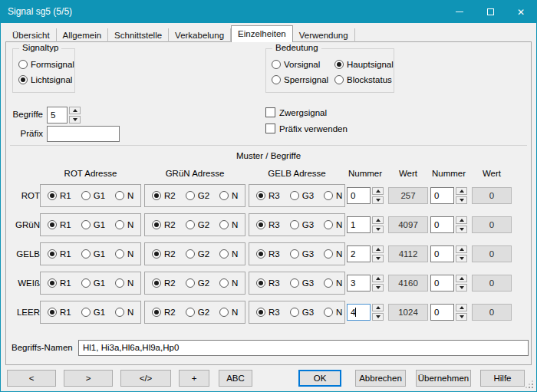  What do you see at coordinates (359, 225) in the screenshot?
I see `spinner-value: 1` at bounding box center [359, 225].